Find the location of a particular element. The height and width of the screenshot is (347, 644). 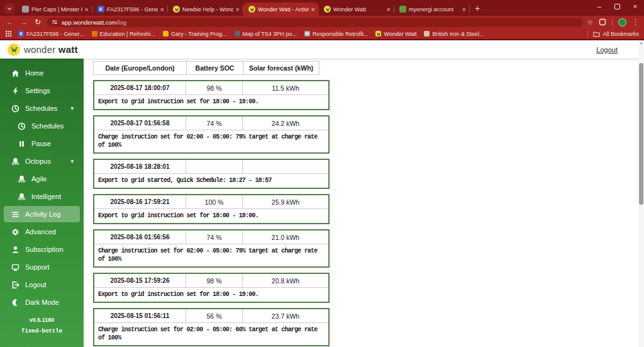

sidebar-item-home: Home is located at coordinates (42, 73).